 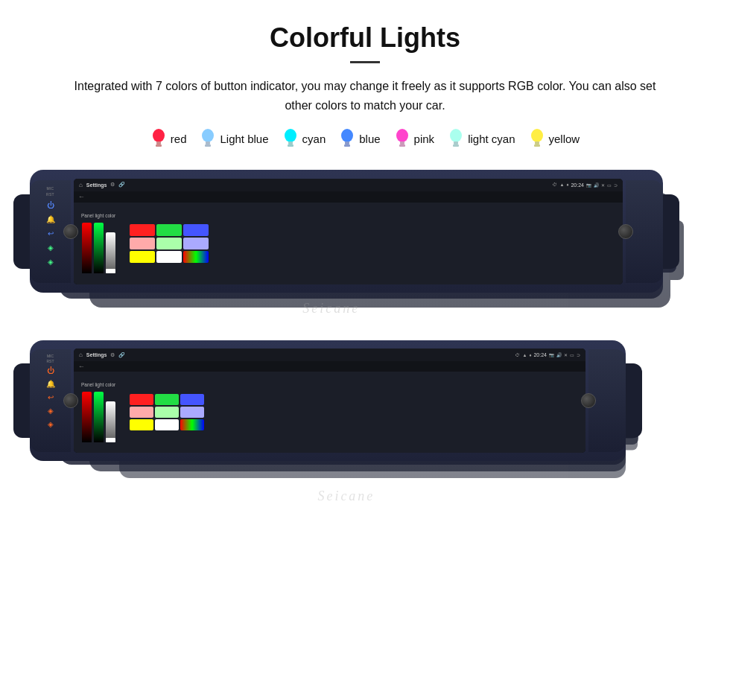 I want to click on bar-white-gradient, so click(x=110, y=253).